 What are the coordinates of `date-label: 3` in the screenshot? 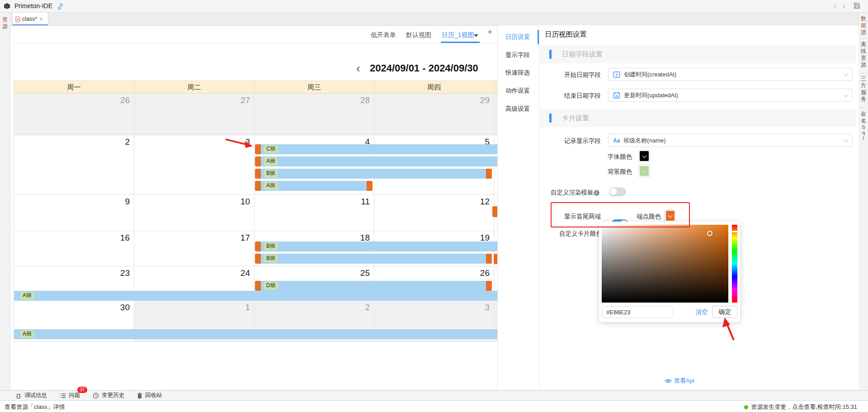 It's located at (487, 308).